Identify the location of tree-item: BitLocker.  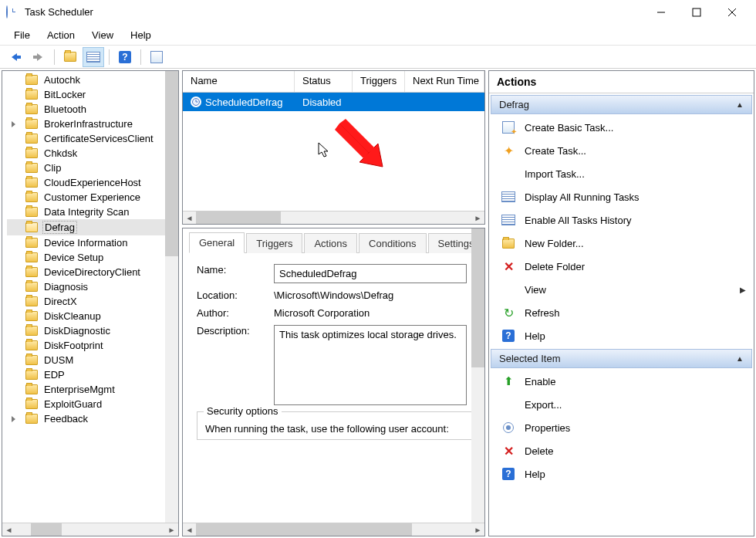
(93, 94).